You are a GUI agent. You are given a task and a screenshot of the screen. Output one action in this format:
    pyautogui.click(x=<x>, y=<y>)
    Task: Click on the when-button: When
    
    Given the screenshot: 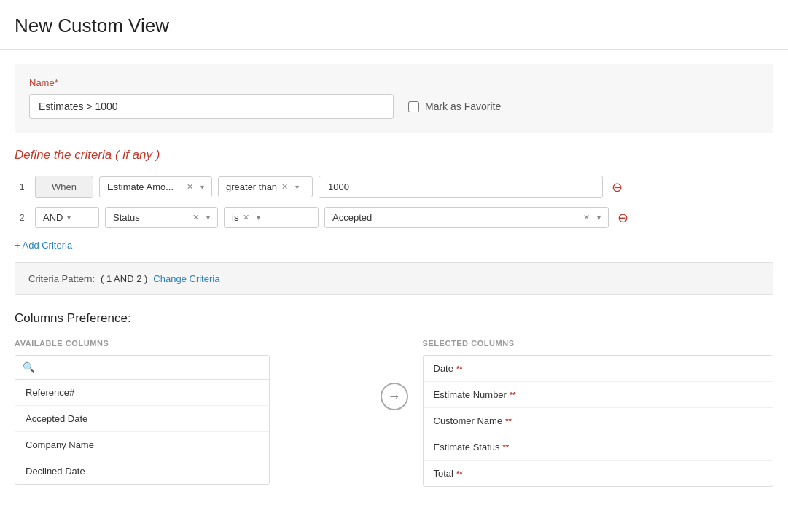 What is the action you would take?
    pyautogui.click(x=64, y=187)
    